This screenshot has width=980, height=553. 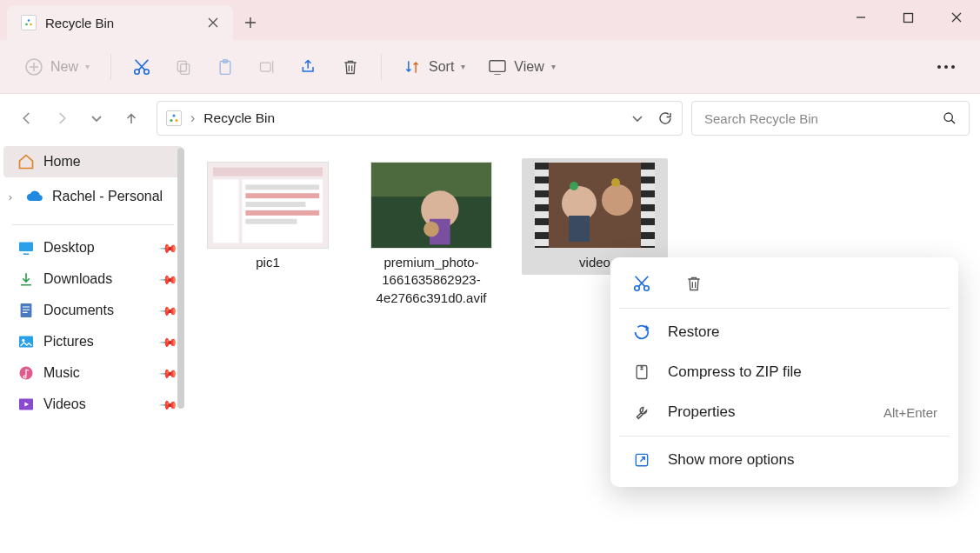 I want to click on more-button, so click(x=946, y=67).